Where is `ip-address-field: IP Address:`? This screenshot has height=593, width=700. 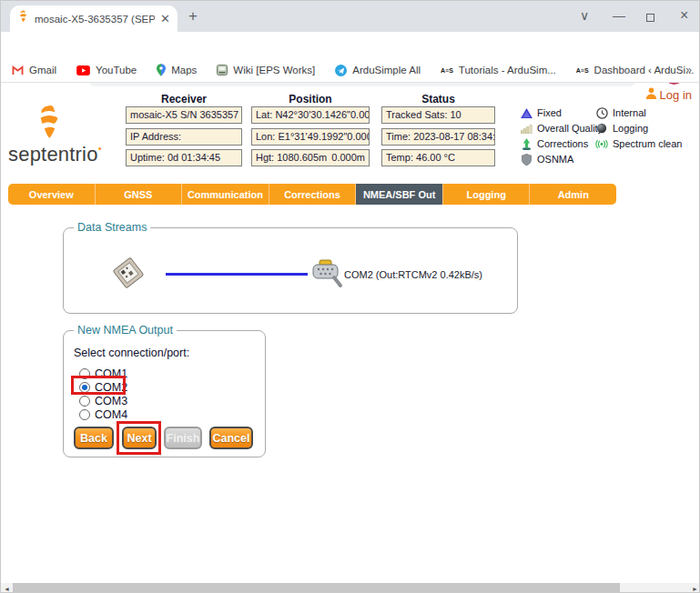
ip-address-field: IP Address: is located at coordinates (184, 136).